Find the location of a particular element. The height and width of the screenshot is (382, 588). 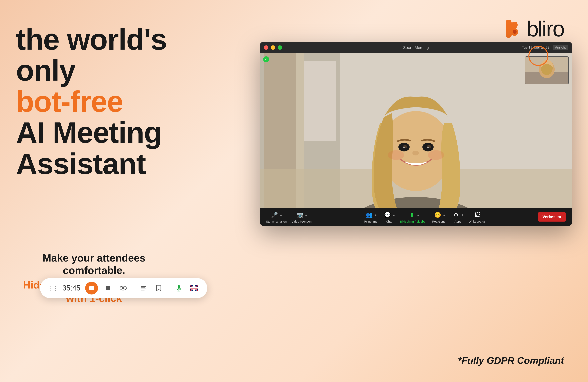

video-icon: 📷 is located at coordinates (300, 215).